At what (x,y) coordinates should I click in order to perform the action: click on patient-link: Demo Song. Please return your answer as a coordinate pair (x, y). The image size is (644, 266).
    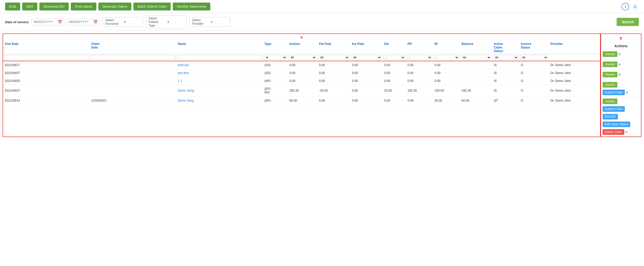
    Looking at the image, I should click on (186, 91).